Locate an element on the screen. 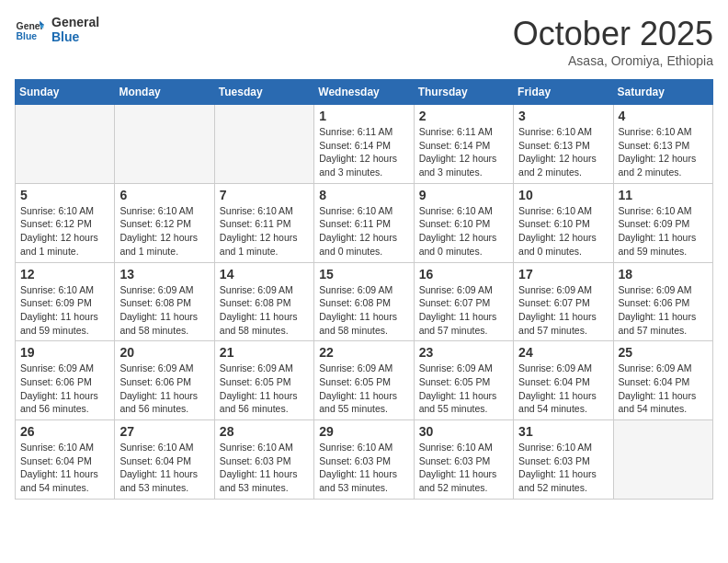  week-row-5: 26Sunrise: 6:10 AM Sunset: 6:04 PM Dayli… is located at coordinates (364, 460).